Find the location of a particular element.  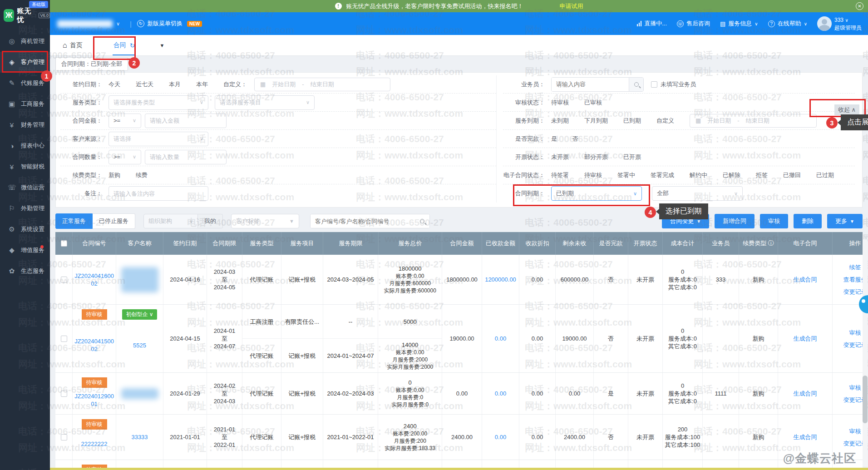

count-input is located at coordinates (186, 157).